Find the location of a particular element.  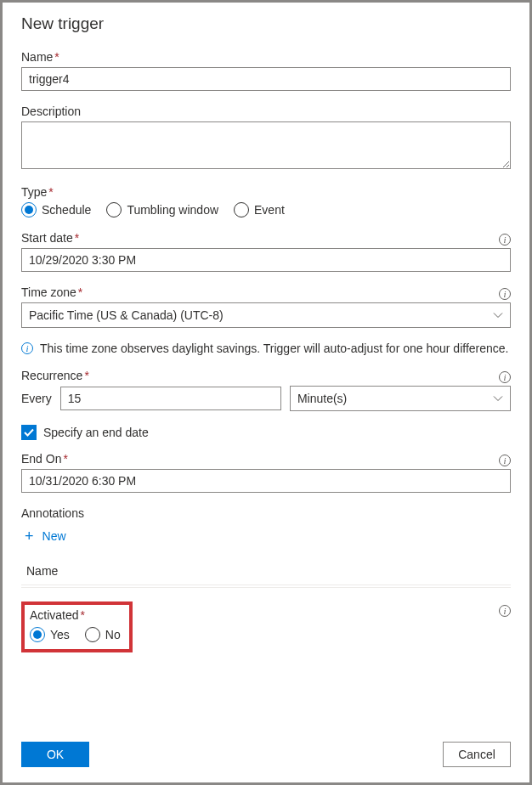

name-label: Name* is located at coordinates (266, 57).